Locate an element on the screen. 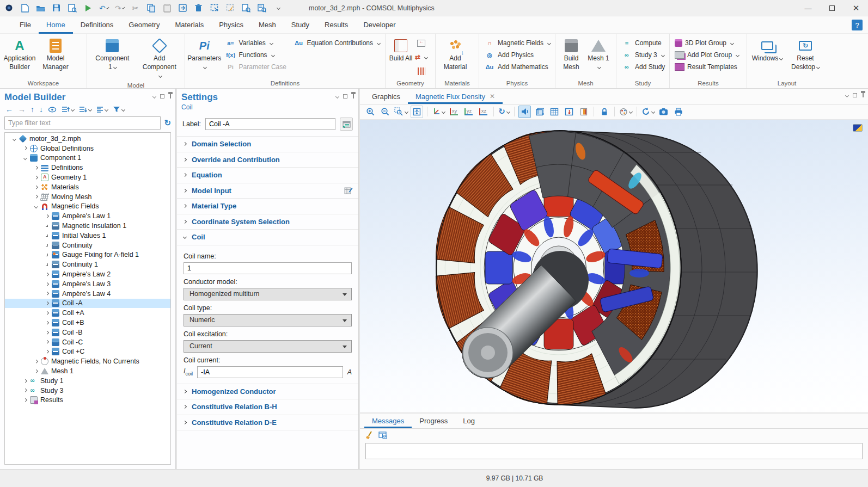  zoom-selection-icon is located at coordinates (246, 8).